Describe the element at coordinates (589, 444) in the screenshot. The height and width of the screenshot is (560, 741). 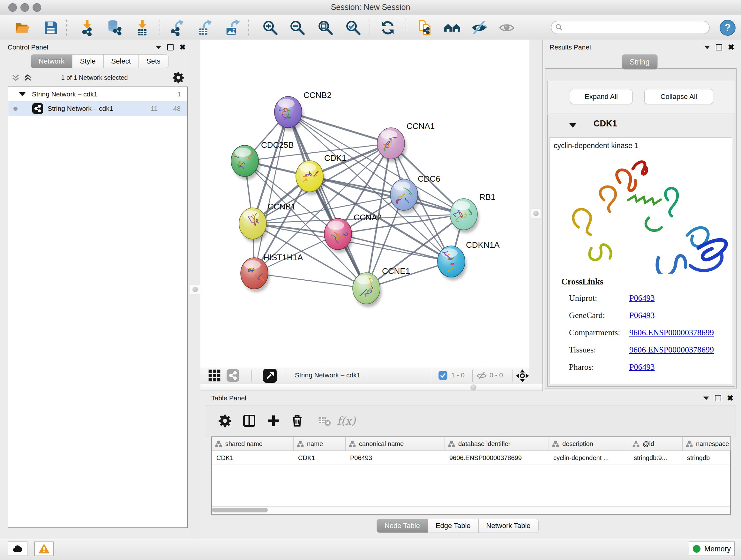
I see `column-header-description: description` at that location.